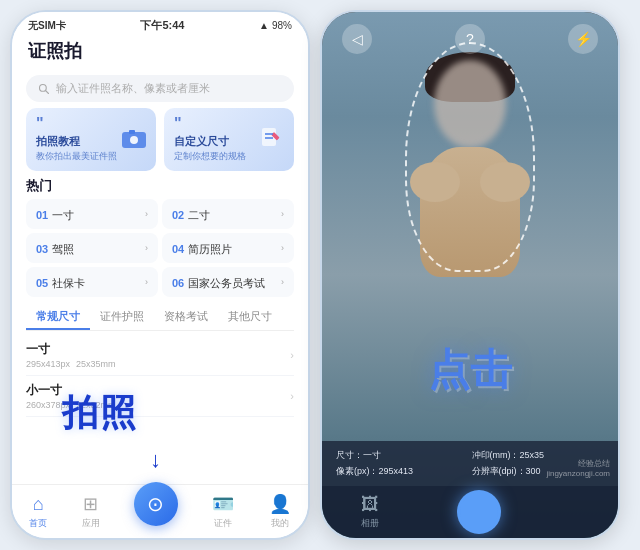 Image resolution: width=640 pixels, height=550 pixels. I want to click on album-nav: 🖼 相册, so click(370, 512).